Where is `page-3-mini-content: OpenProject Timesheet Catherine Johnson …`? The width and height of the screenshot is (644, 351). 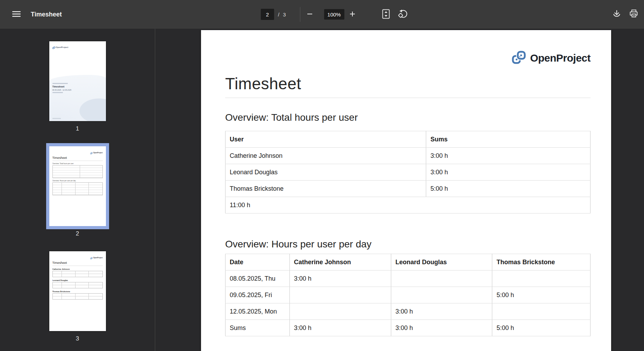 page-3-mini-content: OpenProject Timesheet Catherine Johnson … is located at coordinates (78, 291).